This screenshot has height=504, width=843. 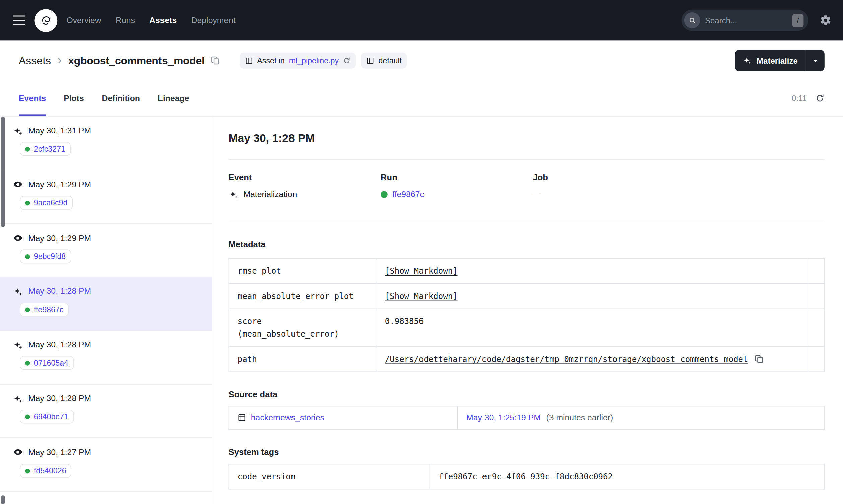 What do you see at coordinates (47, 363) in the screenshot?
I see `run-tag: 071605a4` at bounding box center [47, 363].